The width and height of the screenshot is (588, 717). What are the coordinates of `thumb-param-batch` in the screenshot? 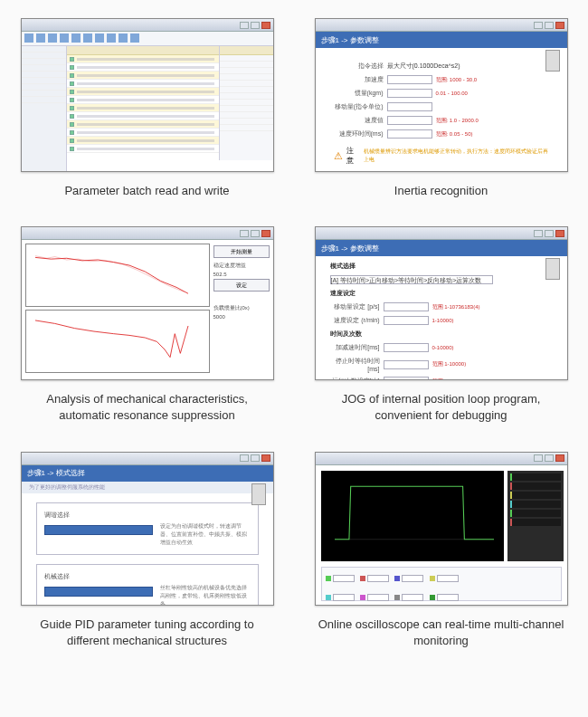 It's located at (147, 95).